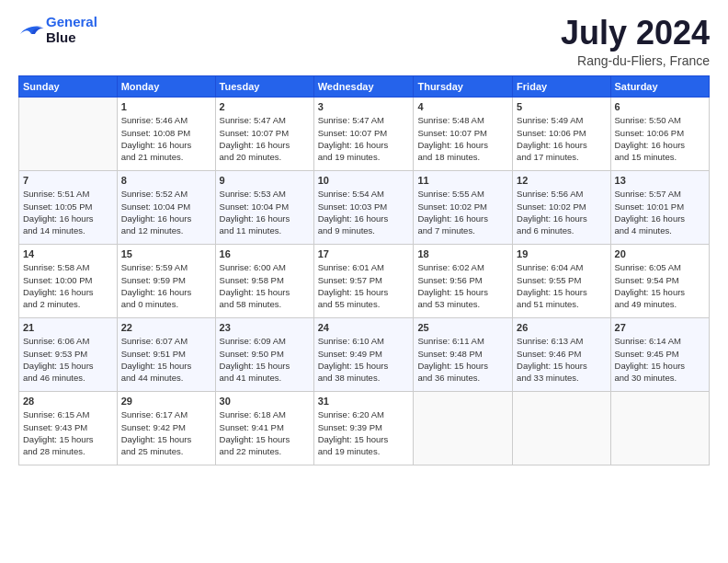 This screenshot has height=563, width=728. What do you see at coordinates (635, 33) in the screenshot?
I see `month-year: July 2024` at bounding box center [635, 33].